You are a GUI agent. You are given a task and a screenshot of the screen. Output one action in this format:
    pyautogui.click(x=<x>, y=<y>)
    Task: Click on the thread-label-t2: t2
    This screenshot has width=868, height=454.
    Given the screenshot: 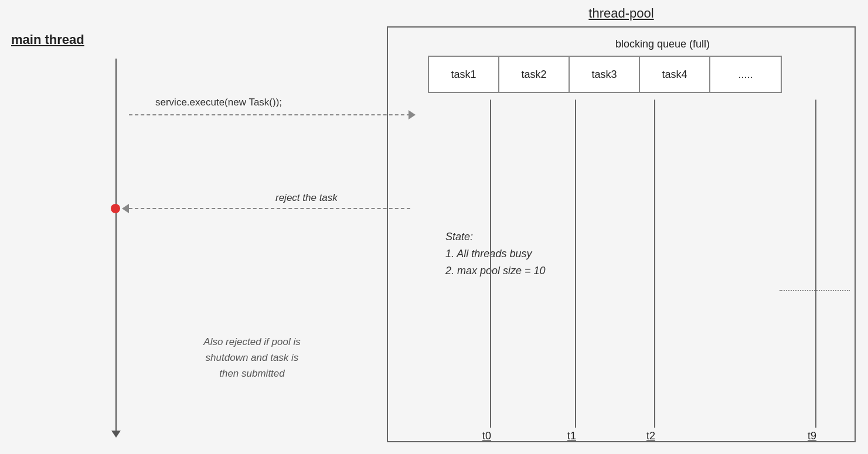 What is the action you would take?
    pyautogui.click(x=651, y=436)
    